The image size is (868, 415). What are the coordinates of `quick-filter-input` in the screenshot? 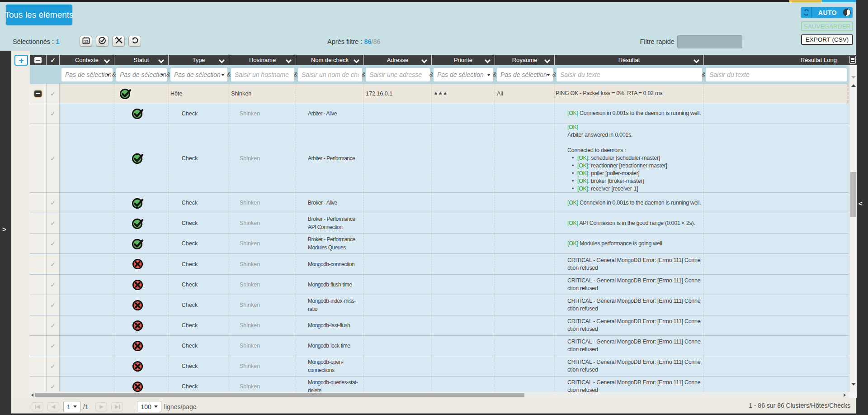 It's located at (710, 42).